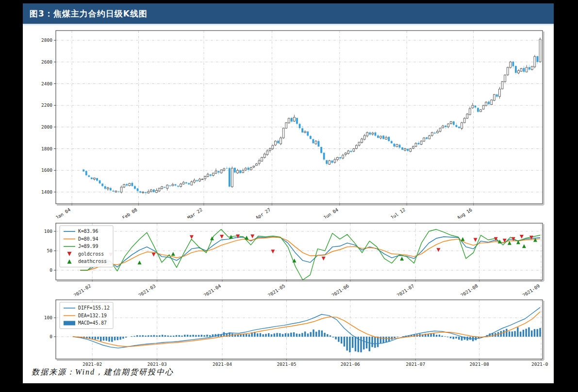 The height and width of the screenshot is (392, 578). I want to click on svg-text: Jan 04, so click(63, 212).